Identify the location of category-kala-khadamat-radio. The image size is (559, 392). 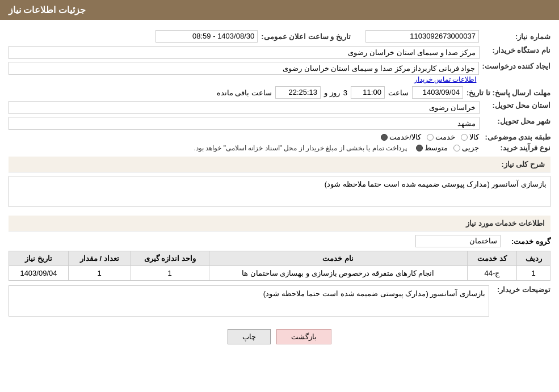
(384, 137).